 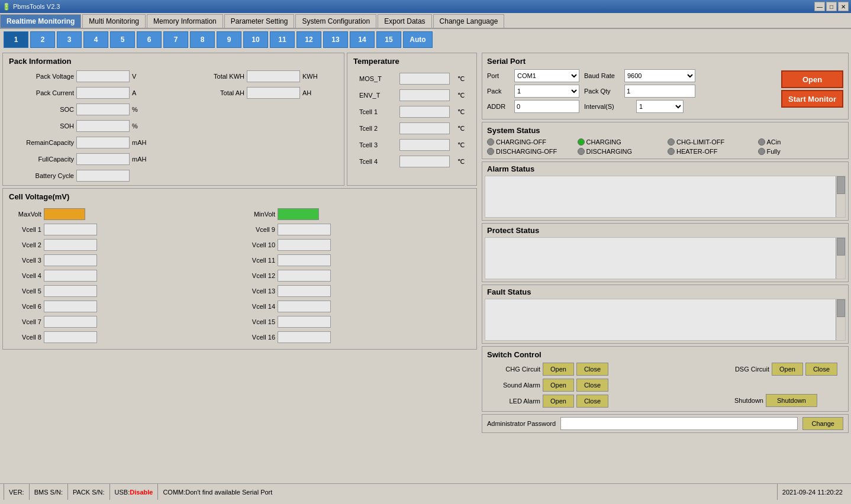 What do you see at coordinates (425, 128) in the screenshot?
I see `tcell2-input` at bounding box center [425, 128].